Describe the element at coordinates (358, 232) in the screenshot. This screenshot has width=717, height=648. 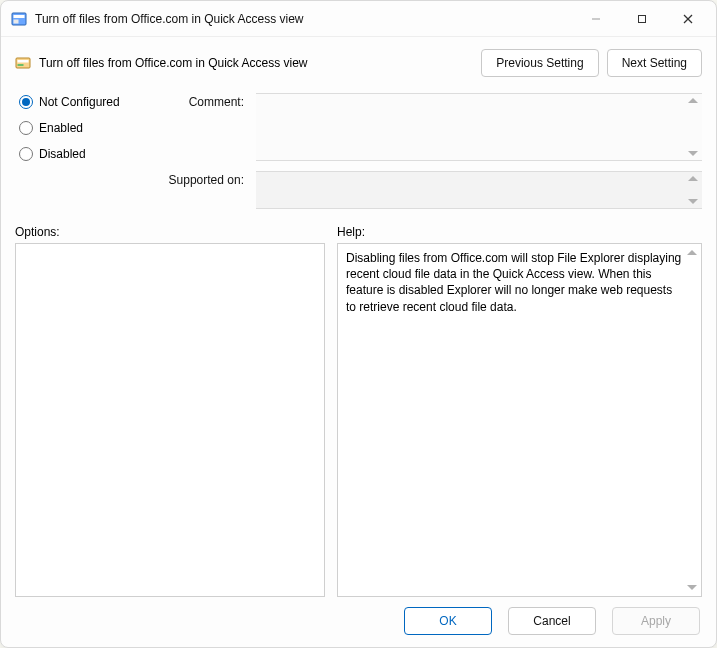
I see `section-labels: Options: Help:` at that location.